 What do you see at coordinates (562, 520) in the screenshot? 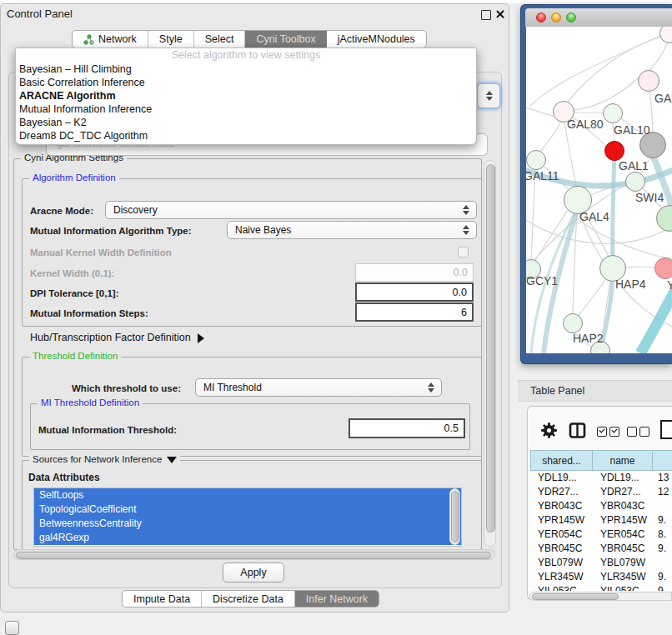
I see `cell-shared-name: YPR145W` at bounding box center [562, 520].